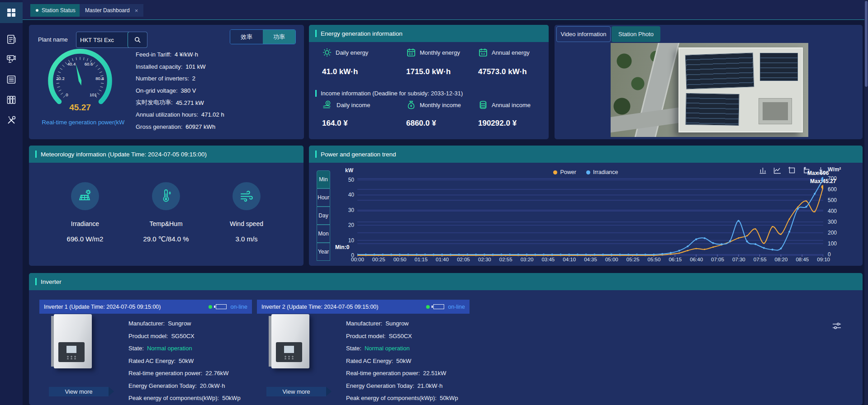  I want to click on panel-header: Meteorology information (Update Time: 20…, so click(166, 154).